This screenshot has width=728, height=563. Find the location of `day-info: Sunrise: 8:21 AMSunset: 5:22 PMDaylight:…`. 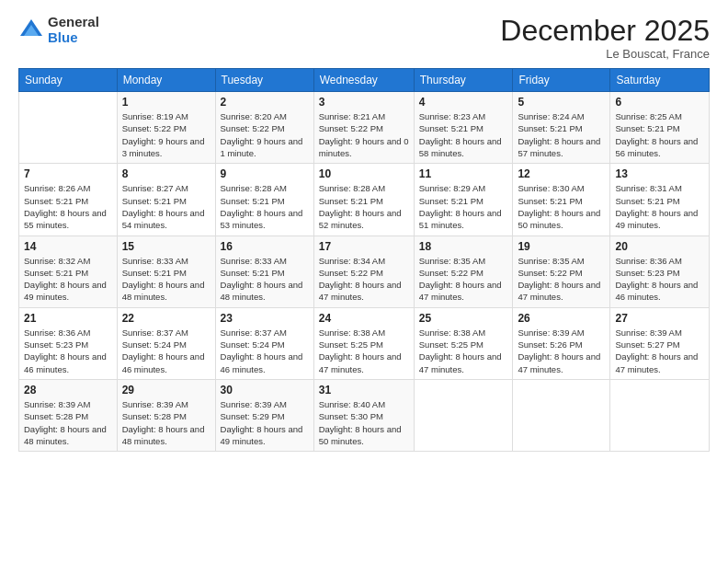

day-info: Sunrise: 8:21 AMSunset: 5:22 PMDaylight:… is located at coordinates (364, 134).